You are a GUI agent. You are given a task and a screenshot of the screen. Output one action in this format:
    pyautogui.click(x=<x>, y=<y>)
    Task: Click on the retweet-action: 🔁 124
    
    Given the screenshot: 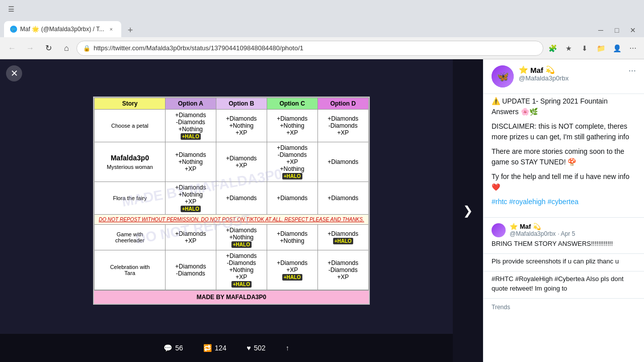 What is the action you would take?
    pyautogui.click(x=215, y=348)
    